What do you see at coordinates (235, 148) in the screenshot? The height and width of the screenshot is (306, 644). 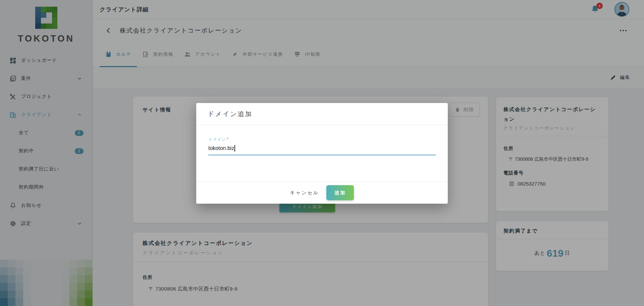 I see `text-caret` at bounding box center [235, 148].